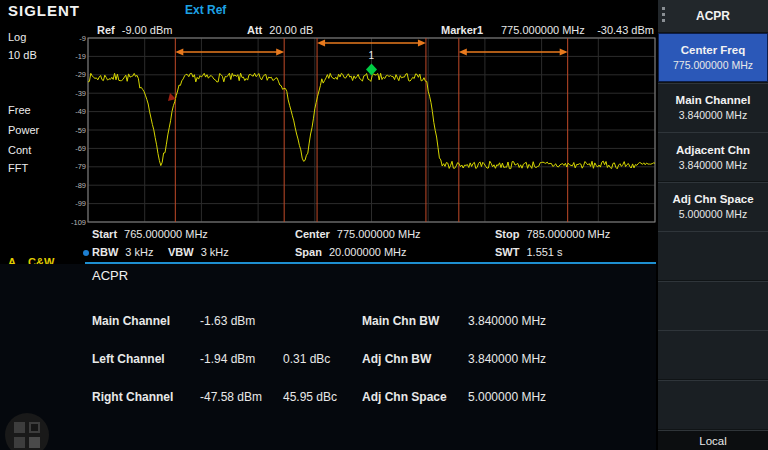 This screenshot has width=768, height=450. What do you see at coordinates (713, 156) in the screenshot?
I see `softkey-adjacent-chn: Adjacent Chn3.840000 MHz` at bounding box center [713, 156].